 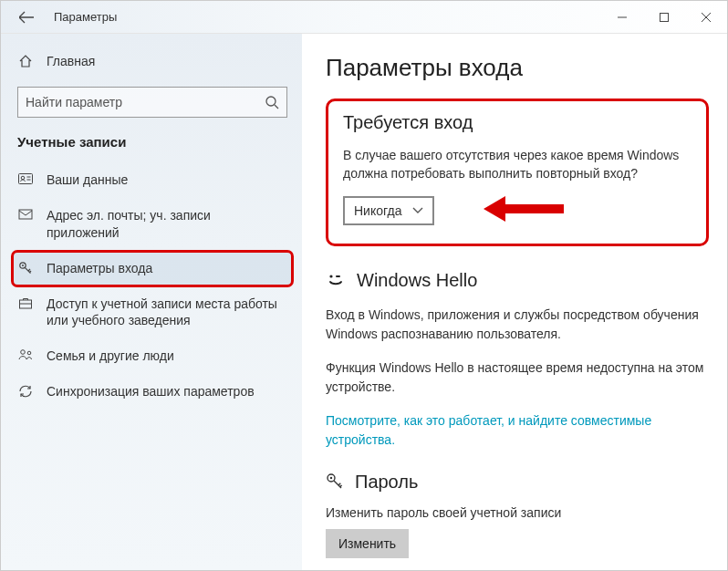 What do you see at coordinates (272, 102) in the screenshot?
I see `search-icon` at bounding box center [272, 102].